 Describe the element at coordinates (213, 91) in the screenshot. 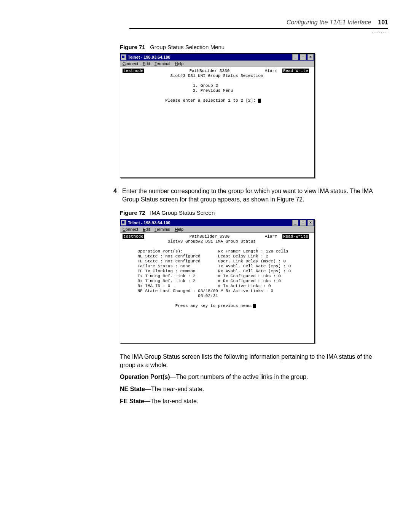

I see `menu-option-2: 2. Previous Menu` at that location.